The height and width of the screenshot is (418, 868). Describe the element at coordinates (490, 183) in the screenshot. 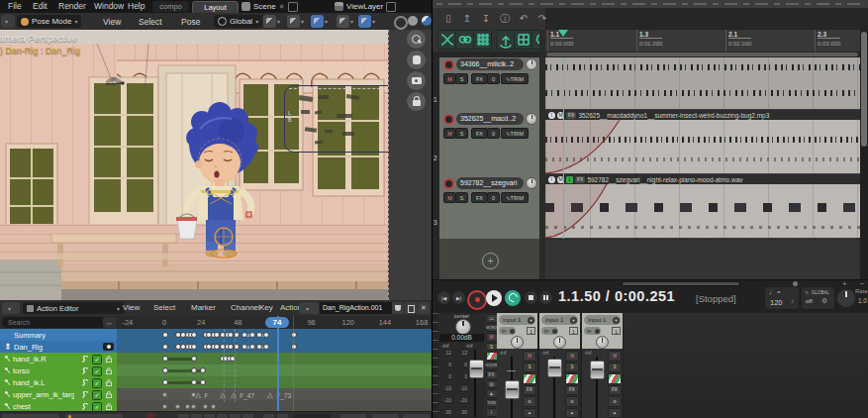

I see `track-name: 592782__szegvari` at that location.